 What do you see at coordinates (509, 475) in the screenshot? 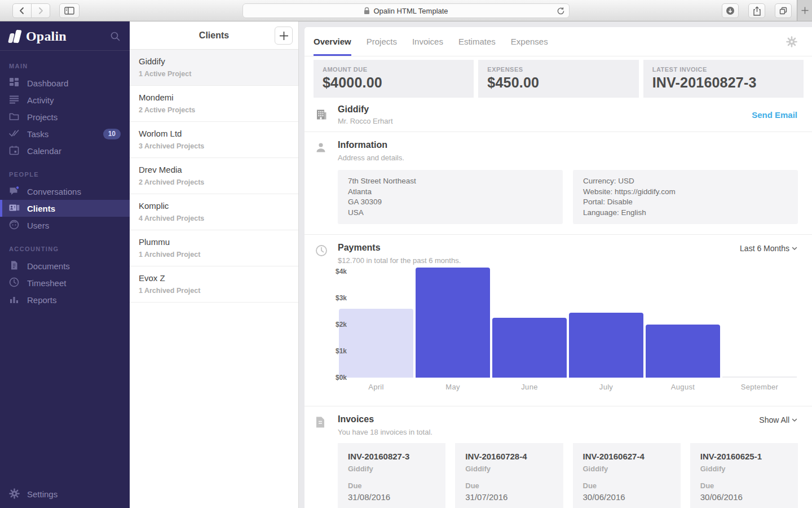
I see `invoice-card-2: INV-20160728-4 Giddify Due 31/07/2016 Am…` at bounding box center [509, 475].